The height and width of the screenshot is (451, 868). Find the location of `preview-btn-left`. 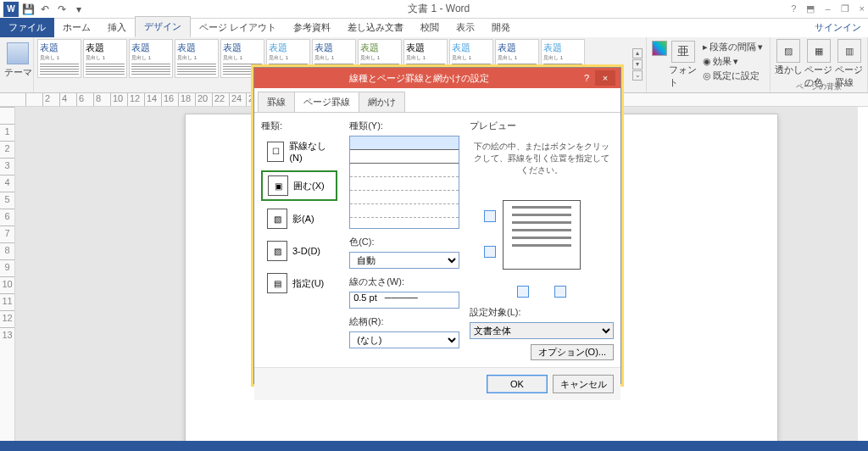

preview-btn-left is located at coordinates (523, 292).